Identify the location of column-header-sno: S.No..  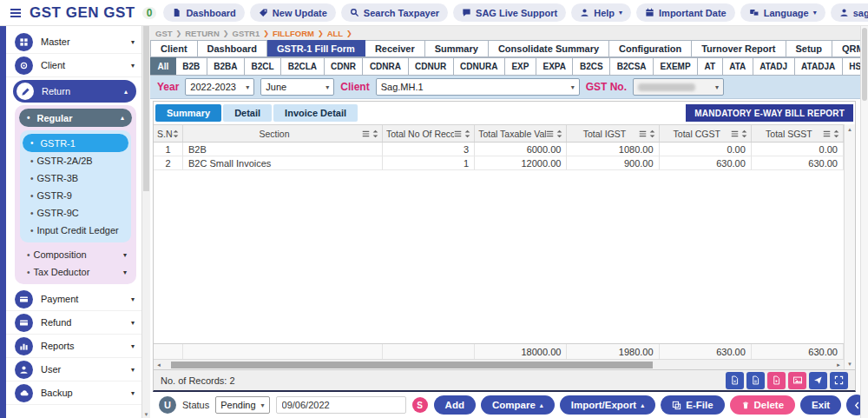
(168, 134).